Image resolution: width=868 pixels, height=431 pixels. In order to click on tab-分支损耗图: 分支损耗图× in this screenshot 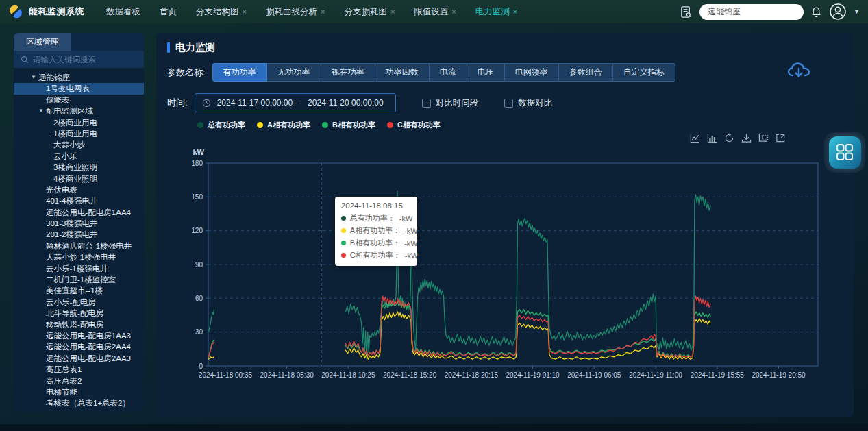, I will do `click(369, 12)`.